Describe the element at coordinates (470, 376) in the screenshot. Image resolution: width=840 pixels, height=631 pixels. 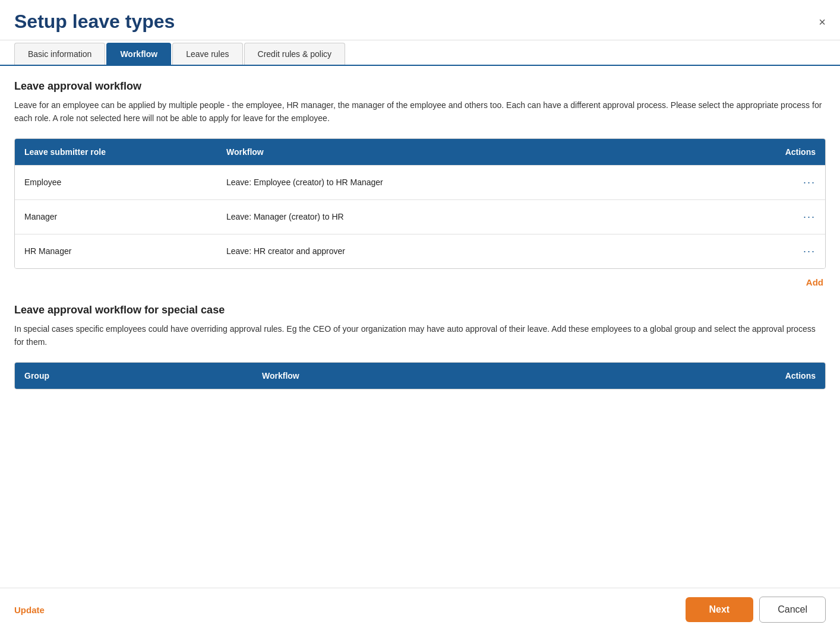
I see `col2-header-workflow: Workflow` at that location.